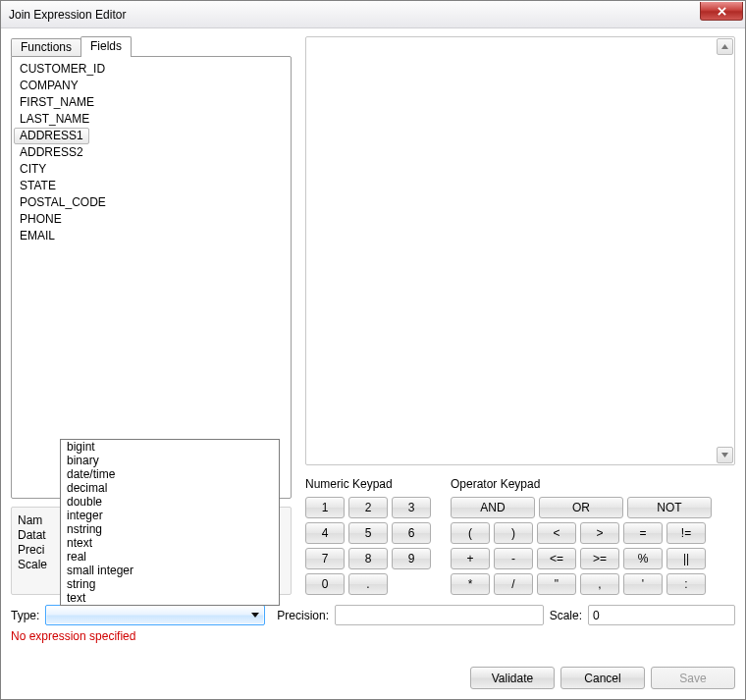 This screenshot has width=746, height=700. What do you see at coordinates (643, 559) in the screenshot?
I see `opkey: %` at bounding box center [643, 559].